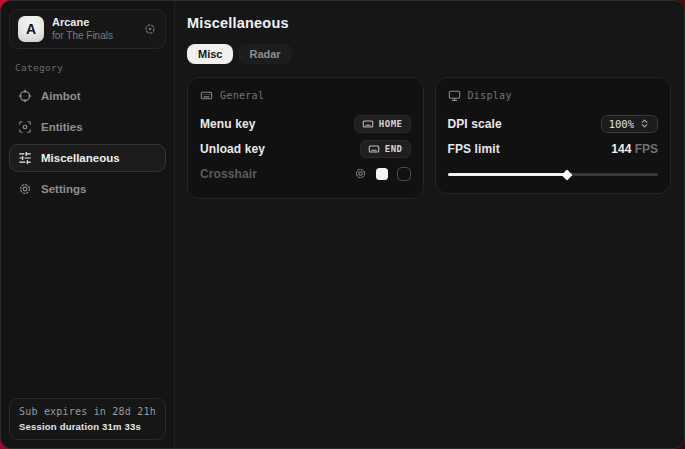  Describe the element at coordinates (31, 29) in the screenshot. I see `app-logo: A` at that location.